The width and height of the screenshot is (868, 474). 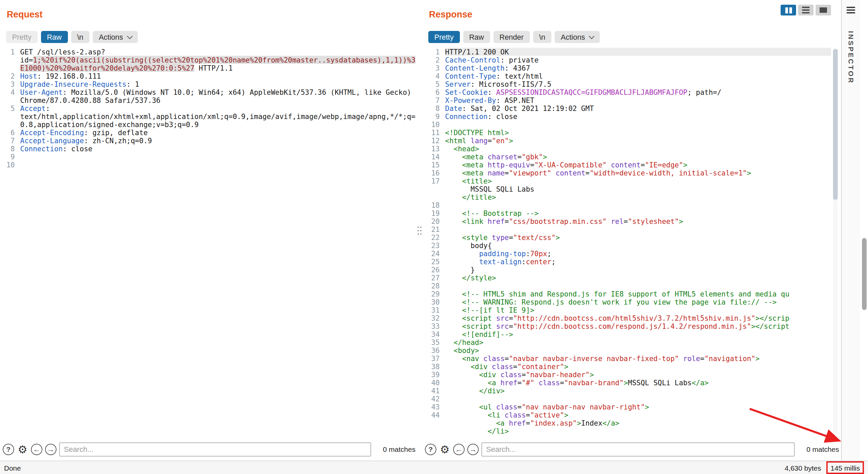 I want to click on code-line: 36 <body>, so click(x=628, y=350).